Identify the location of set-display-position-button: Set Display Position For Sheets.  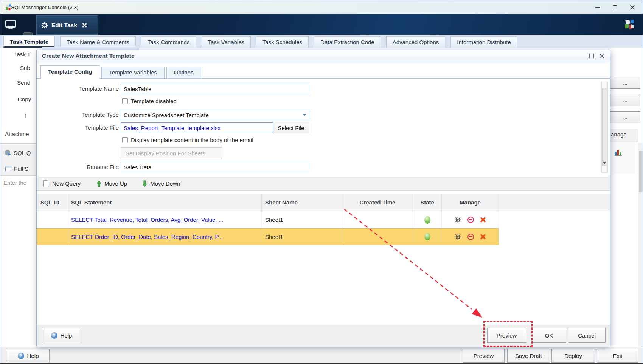
(171, 153).